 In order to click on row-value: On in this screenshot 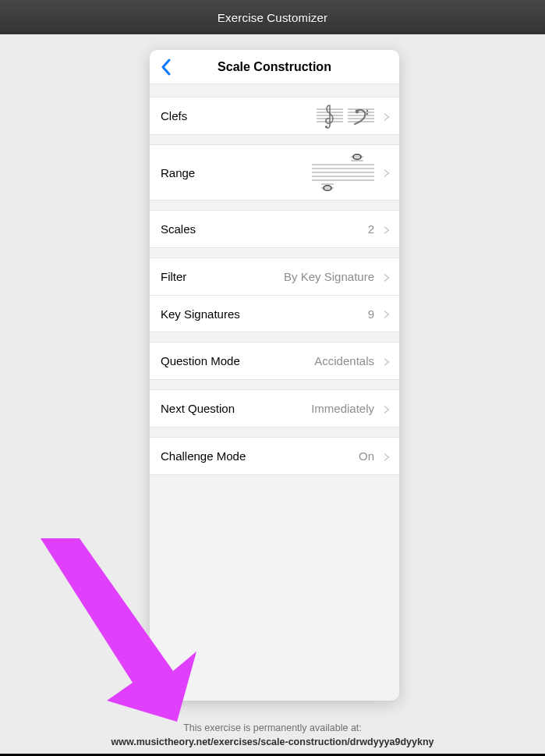, I will do `click(366, 456)`.